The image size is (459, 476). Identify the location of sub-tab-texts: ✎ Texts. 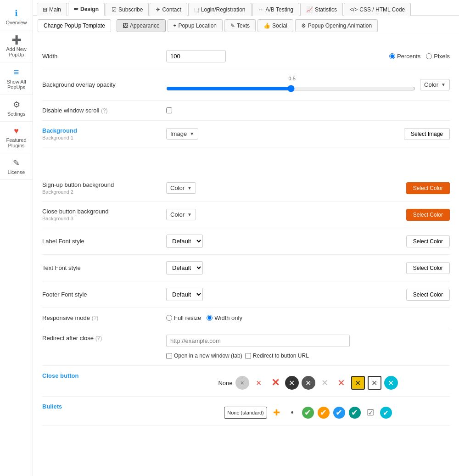
(240, 26).